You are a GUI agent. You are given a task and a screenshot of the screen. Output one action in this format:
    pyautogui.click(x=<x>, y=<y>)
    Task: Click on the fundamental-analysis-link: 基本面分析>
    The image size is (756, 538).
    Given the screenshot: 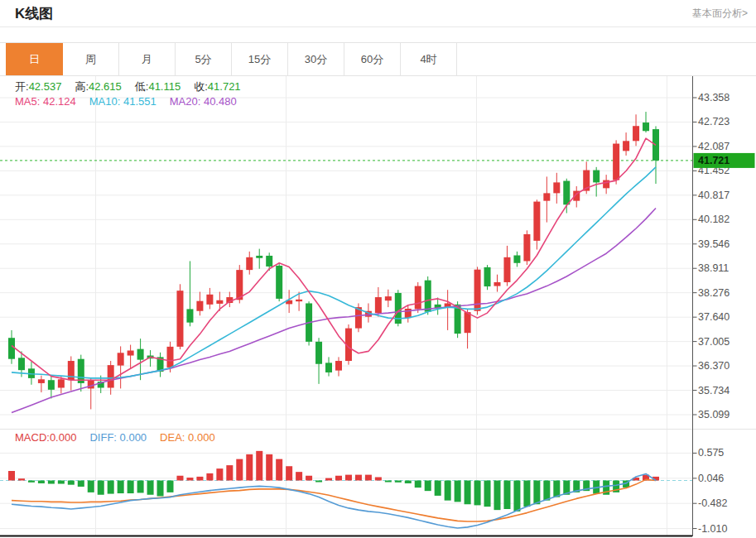 What is the action you would take?
    pyautogui.click(x=720, y=13)
    